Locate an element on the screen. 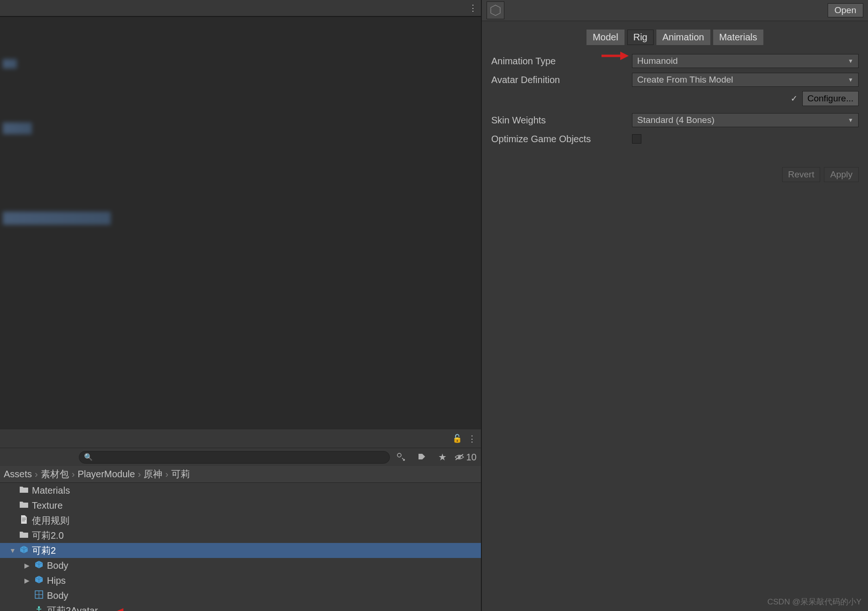  project-file-list: MaterialsTexture使用规则可莉2.0▼可莉2▶Body▶HipsB… is located at coordinates (240, 547).